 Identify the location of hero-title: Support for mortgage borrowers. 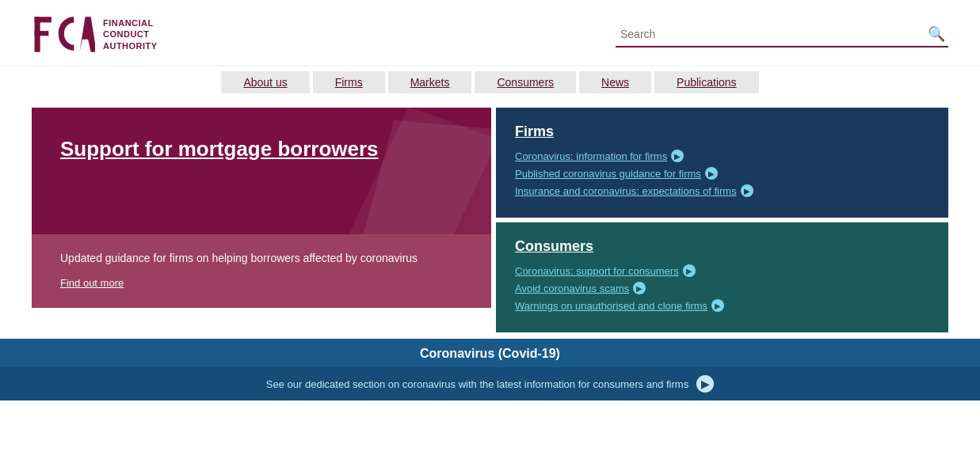
(261, 150).